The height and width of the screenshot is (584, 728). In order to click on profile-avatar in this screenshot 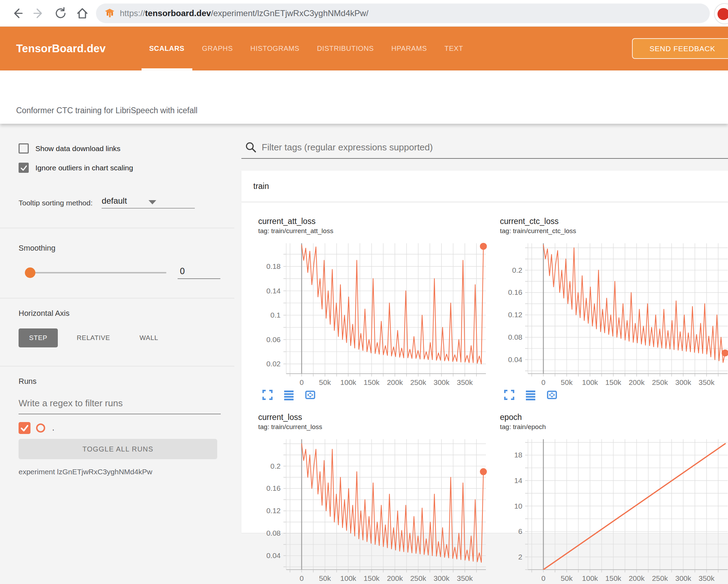, I will do `click(721, 14)`.